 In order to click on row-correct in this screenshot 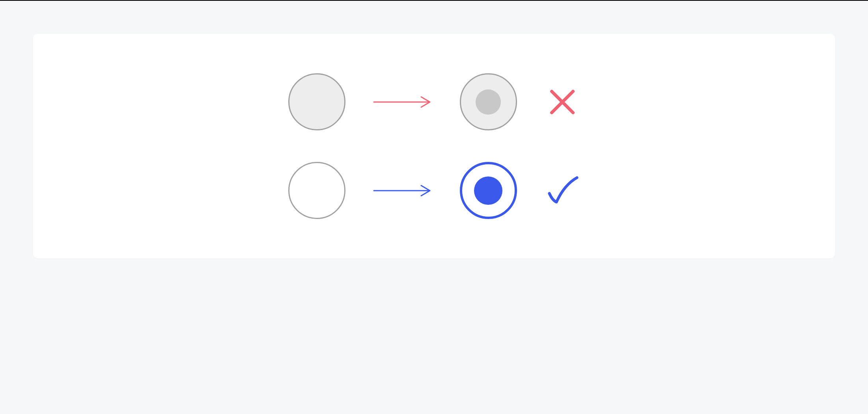, I will do `click(434, 191)`.